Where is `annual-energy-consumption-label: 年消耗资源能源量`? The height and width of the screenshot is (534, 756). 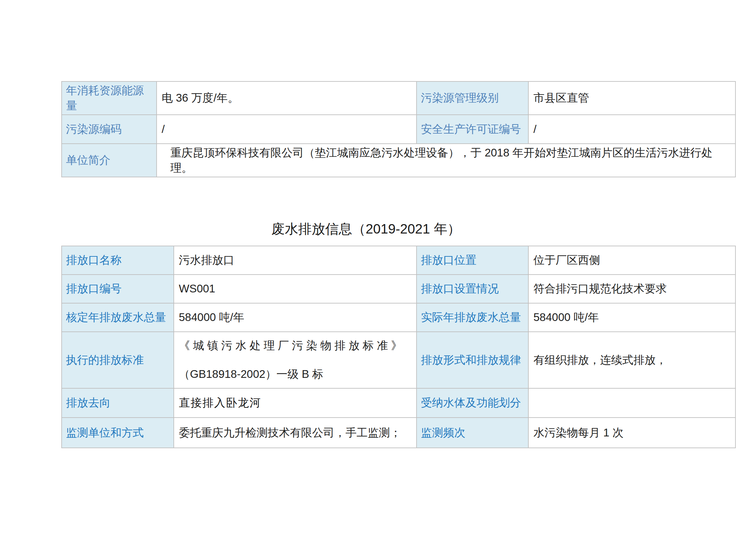
annual-energy-consumption-label: 年消耗资源能源量 is located at coordinates (109, 98).